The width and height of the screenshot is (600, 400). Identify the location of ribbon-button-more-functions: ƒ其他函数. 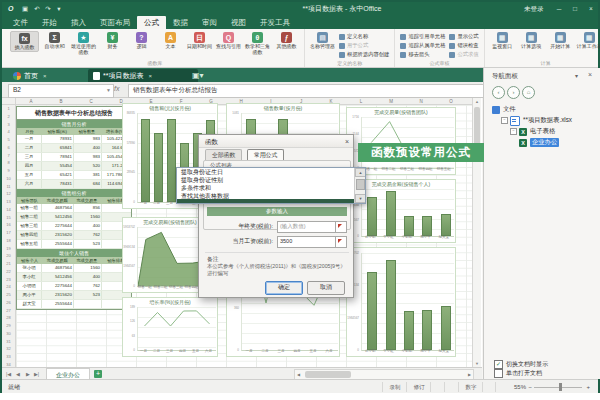
(286, 40).